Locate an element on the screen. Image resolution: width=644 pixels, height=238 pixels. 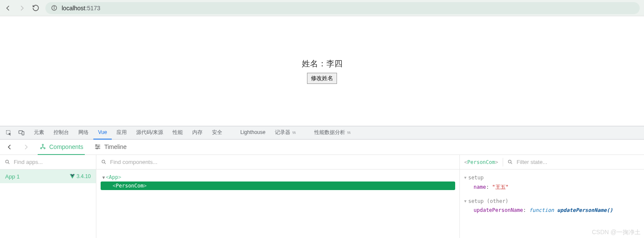
url-bar: localhost:5173 is located at coordinates (343, 8).